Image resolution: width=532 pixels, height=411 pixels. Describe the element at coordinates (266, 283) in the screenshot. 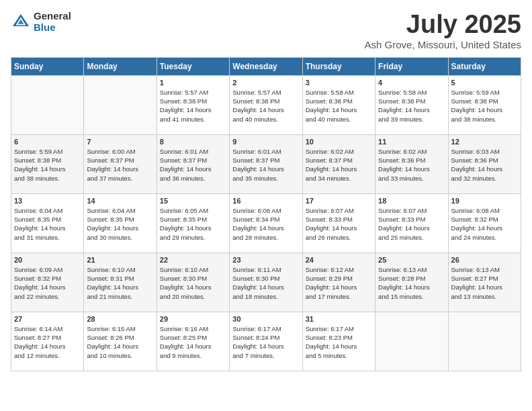

I see `day-info: Sunrise: 6:11 AM Sunset: 8:30 PM Dayligh…` at that location.